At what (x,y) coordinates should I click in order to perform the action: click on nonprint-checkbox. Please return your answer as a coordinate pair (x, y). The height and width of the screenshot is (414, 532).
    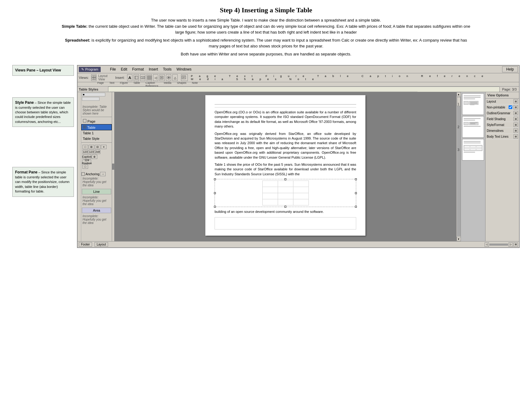
    Looking at the image, I should click on (510, 107).